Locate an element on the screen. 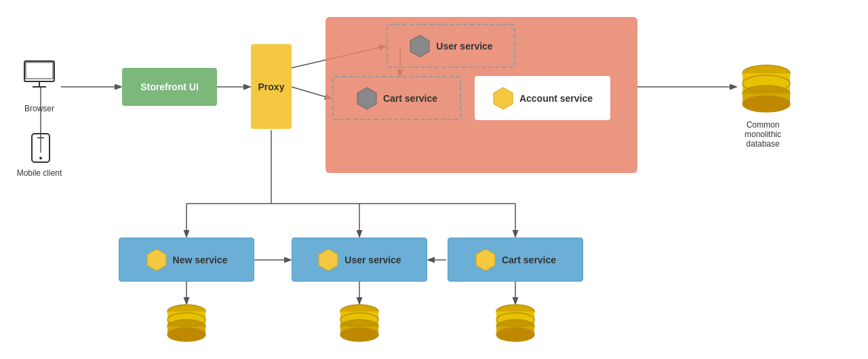  user-service-db-icon is located at coordinates (359, 324).